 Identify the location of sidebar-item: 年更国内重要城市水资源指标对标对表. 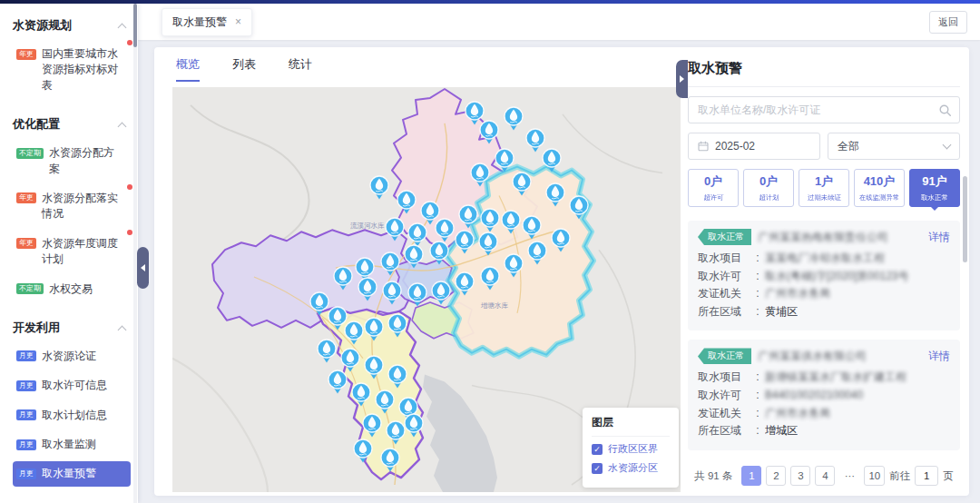
(72, 70).